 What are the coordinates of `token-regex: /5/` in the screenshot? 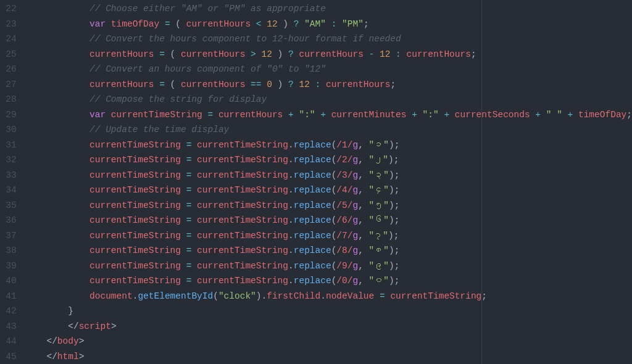 It's located at (344, 205).